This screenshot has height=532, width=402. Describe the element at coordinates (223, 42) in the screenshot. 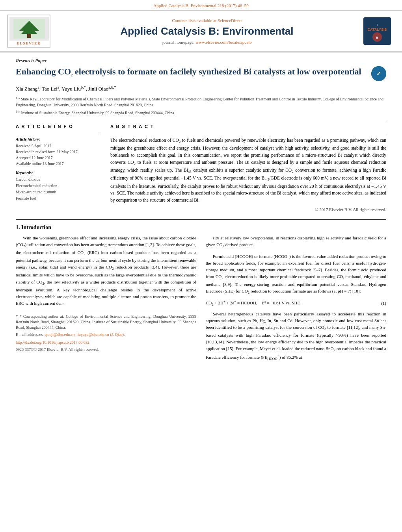

I see `homepage-url: www.elsevier.com/locate/apcatb` at that location.